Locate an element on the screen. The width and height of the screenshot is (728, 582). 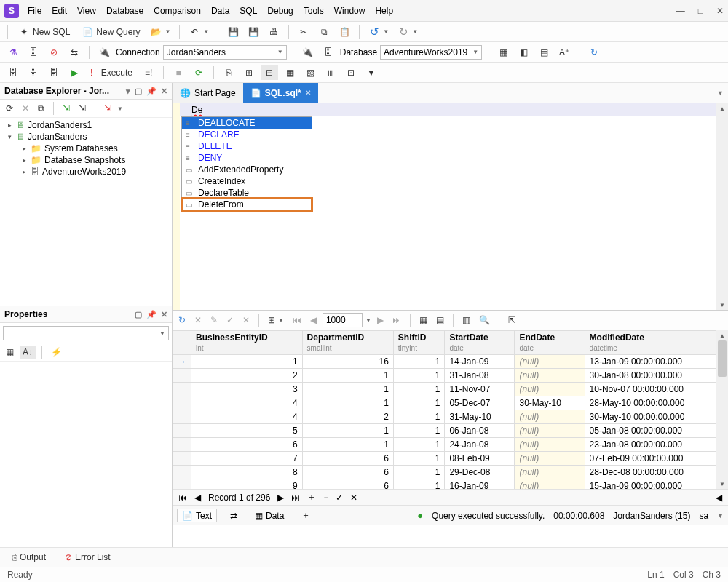
execute-button: ! Execute is located at coordinates (111, 73).